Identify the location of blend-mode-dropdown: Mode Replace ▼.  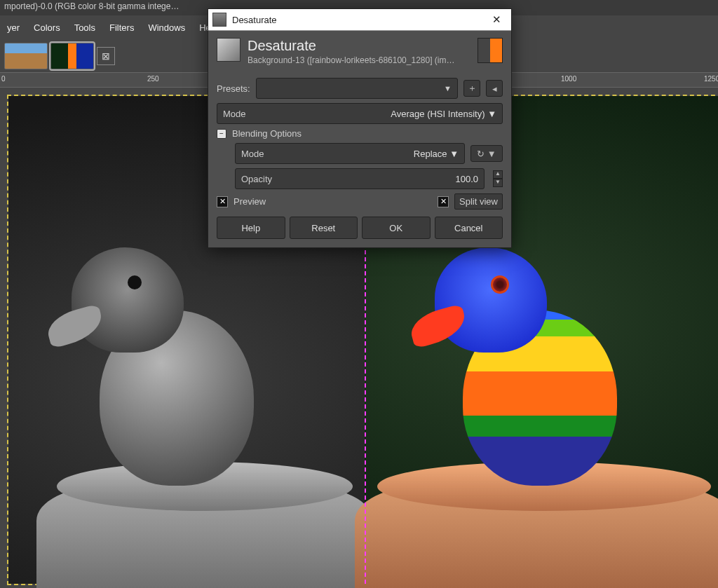
(350, 153).